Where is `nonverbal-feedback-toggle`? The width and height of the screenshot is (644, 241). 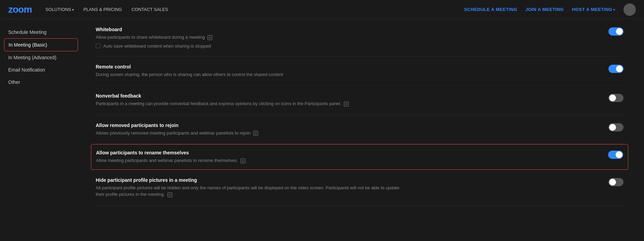 nonverbal-feedback-toggle is located at coordinates (616, 98).